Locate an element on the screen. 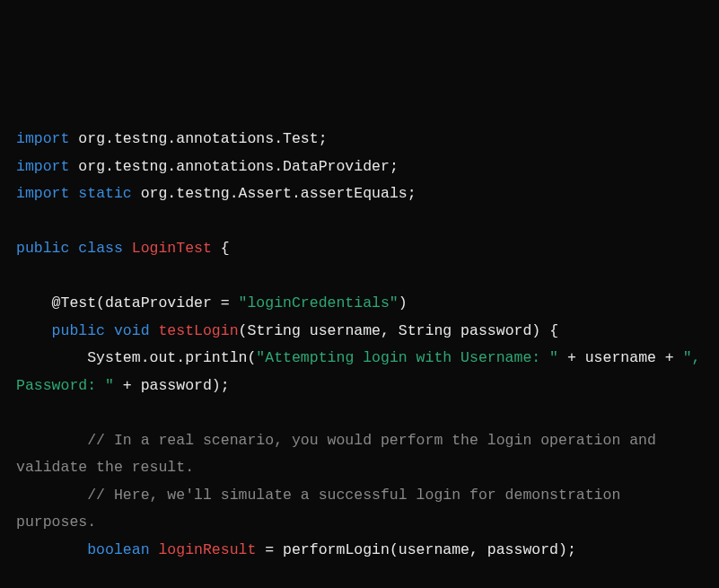  variable-name: loginResult is located at coordinates (203, 549).